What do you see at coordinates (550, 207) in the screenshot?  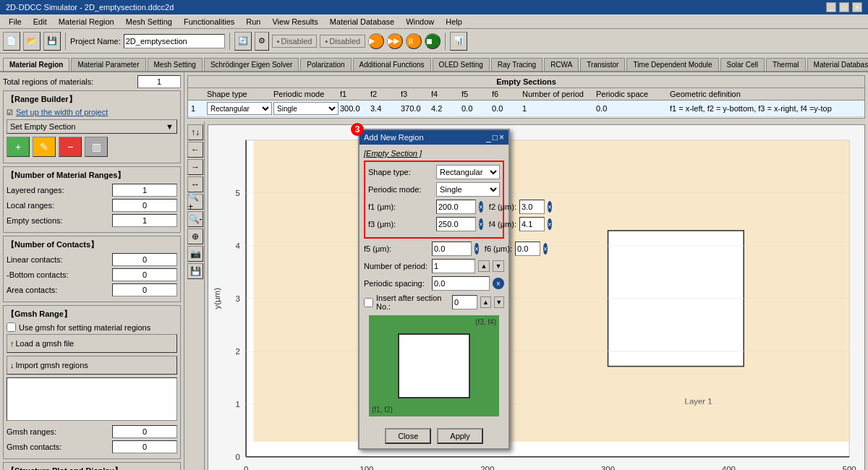 I see `f2-clear-btn: ×` at bounding box center [550, 207].